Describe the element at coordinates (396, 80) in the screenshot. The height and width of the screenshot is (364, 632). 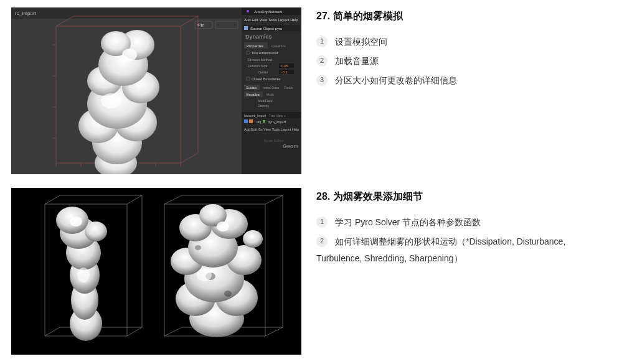
I see `step-text: 分区大小如何更改卷的详细信息` at that location.